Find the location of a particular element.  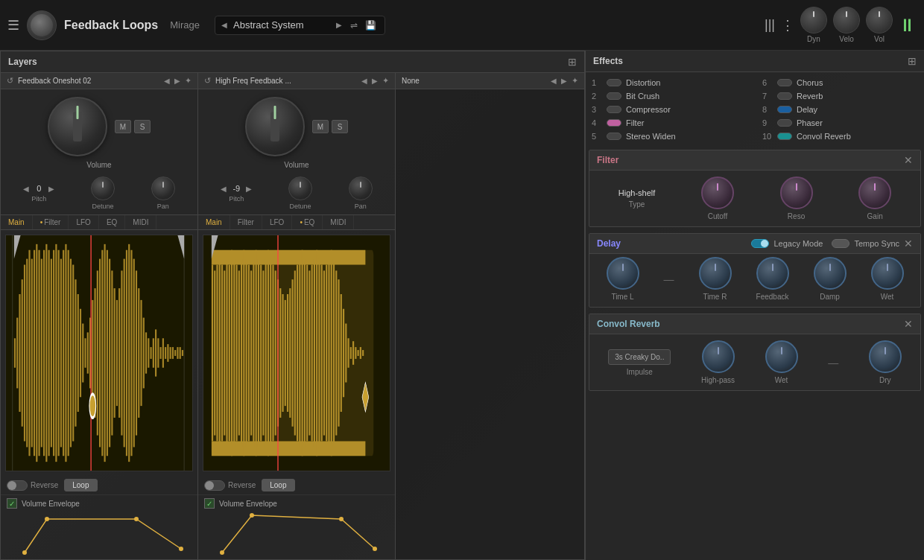

options-icon: ⋮ is located at coordinates (788, 25).